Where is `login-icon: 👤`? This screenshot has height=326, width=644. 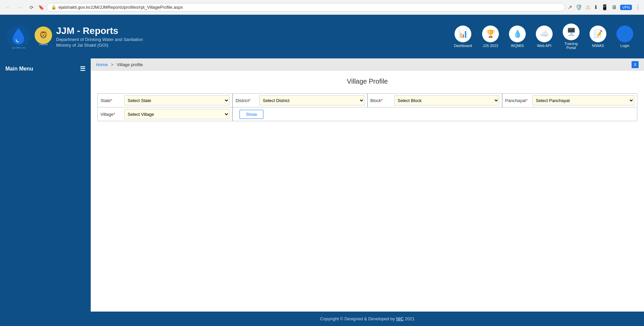
login-icon: 👤 is located at coordinates (625, 34).